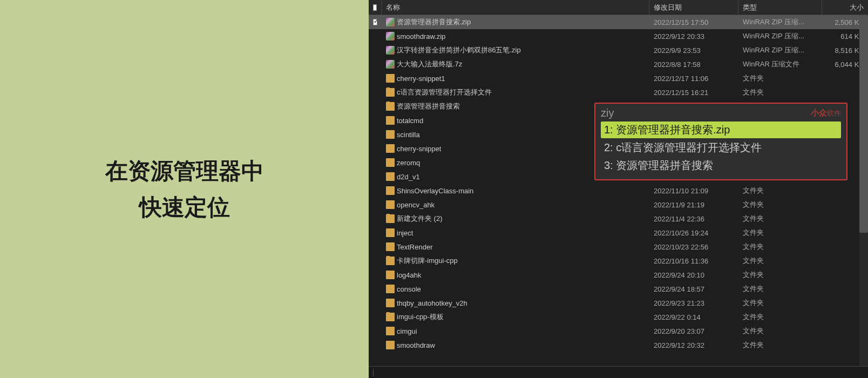 This screenshot has height=378, width=868. I want to click on file-name-cell: cimgui, so click(516, 331).